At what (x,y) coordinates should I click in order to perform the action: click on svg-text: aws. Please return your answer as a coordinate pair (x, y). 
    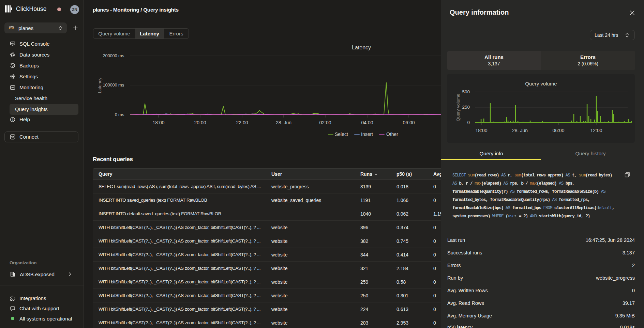
    Looking at the image, I should click on (12, 27).